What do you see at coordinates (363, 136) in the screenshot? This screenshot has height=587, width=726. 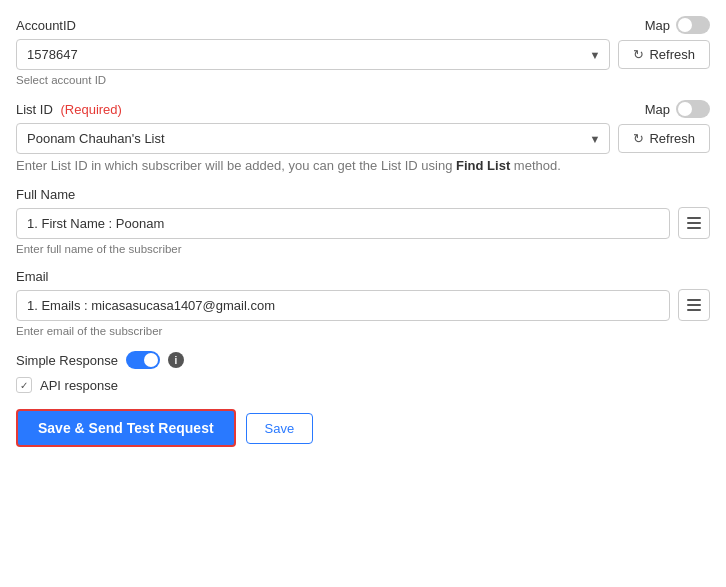 I see `list-id-section: List ID (Required) Map Poonam Chauhan's …` at bounding box center [363, 136].